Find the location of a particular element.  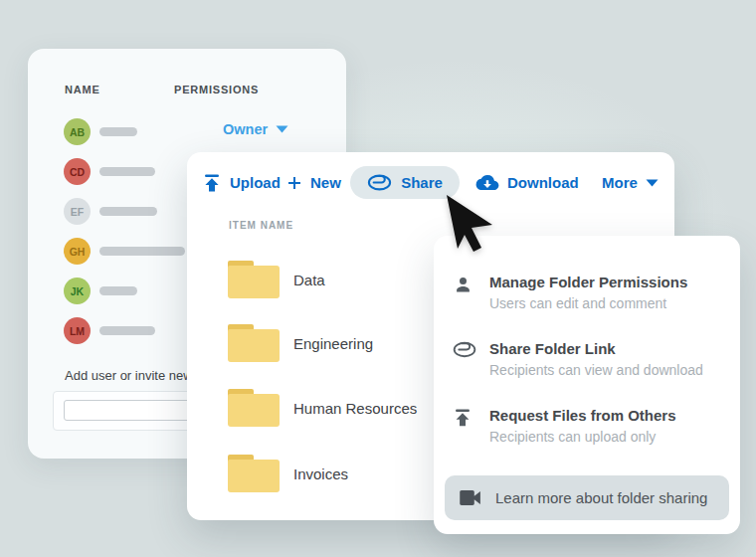

column-header-name: NAME is located at coordinates (83, 90).